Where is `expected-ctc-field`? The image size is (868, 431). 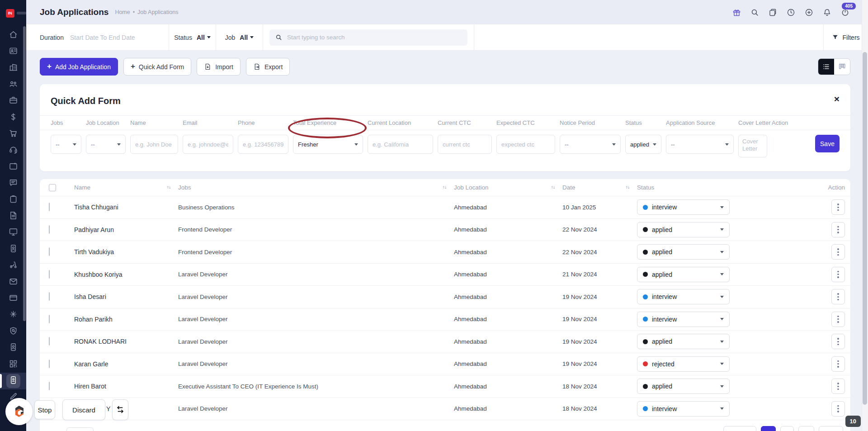 expected-ctc-field is located at coordinates (526, 145).